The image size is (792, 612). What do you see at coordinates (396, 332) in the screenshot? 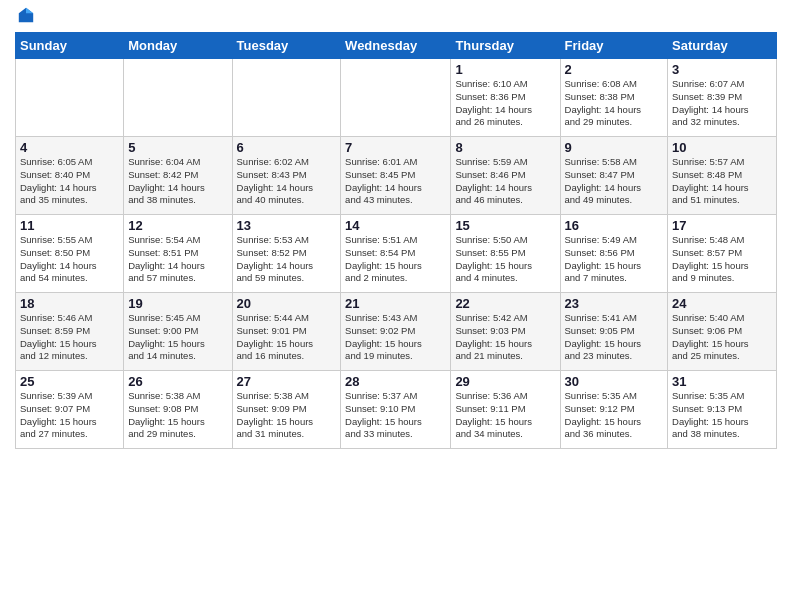
I see `calendar-cell: 21Sunrise: 5:43 AM Sunset: 9:02 PM Dayli…` at bounding box center [396, 332].